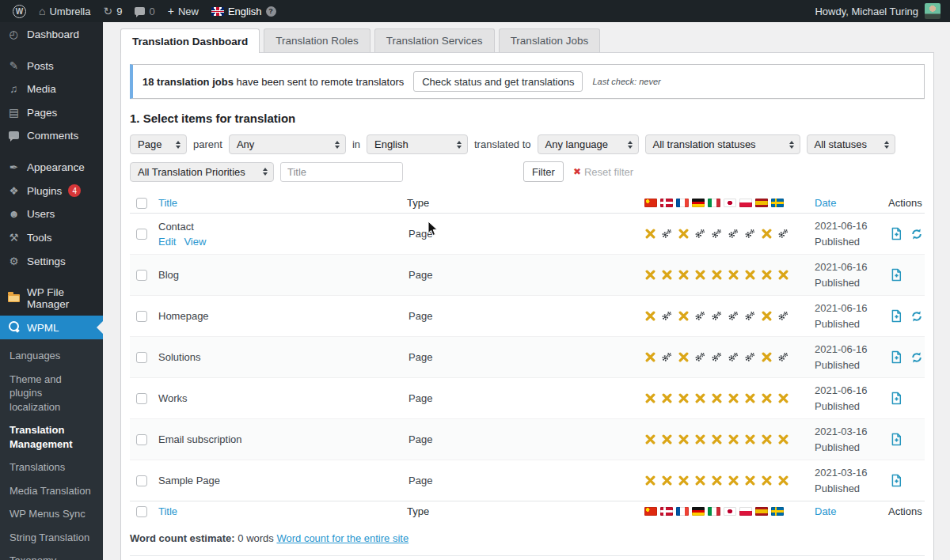 The image size is (950, 560). What do you see at coordinates (51, 437) in the screenshot?
I see `submenu-item-translation-management: Translation Management` at bounding box center [51, 437].